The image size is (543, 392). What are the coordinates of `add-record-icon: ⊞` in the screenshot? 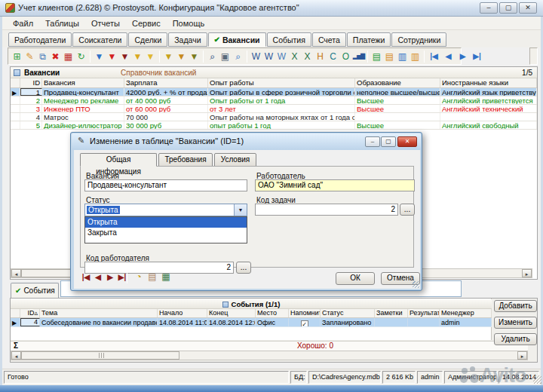 It's located at (17, 57).